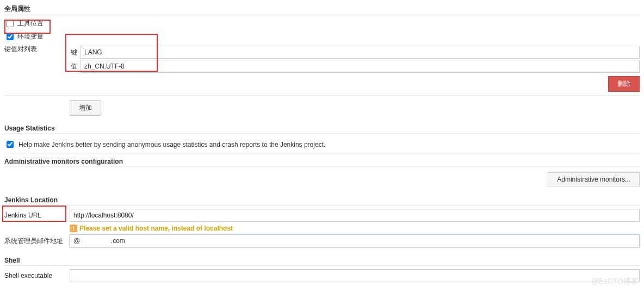 The width and height of the screenshot is (644, 292). What do you see at coordinates (355, 276) in the screenshot?
I see `shell-executable-input` at bounding box center [355, 276].